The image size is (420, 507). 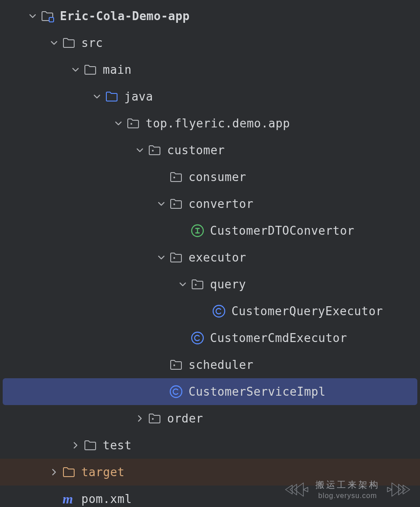 What do you see at coordinates (221, 365) in the screenshot?
I see `tree-item-label: scheduler` at bounding box center [221, 365].